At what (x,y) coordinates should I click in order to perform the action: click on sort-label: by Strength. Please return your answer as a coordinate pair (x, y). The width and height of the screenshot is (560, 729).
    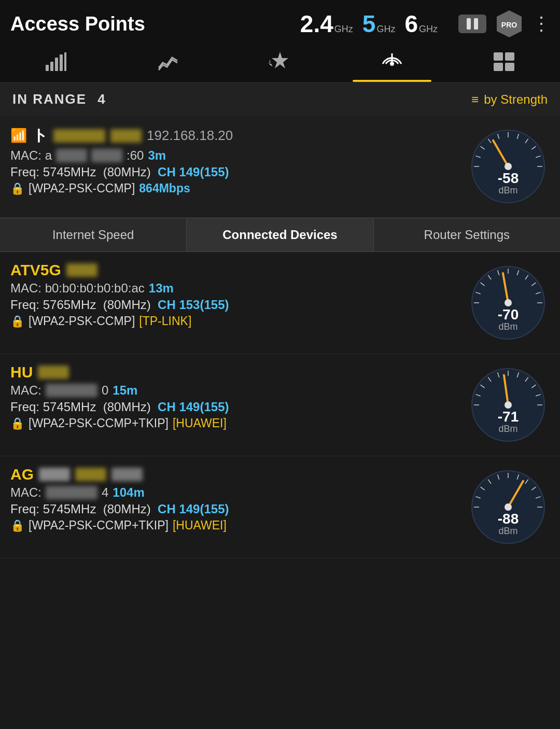
    Looking at the image, I should click on (515, 100).